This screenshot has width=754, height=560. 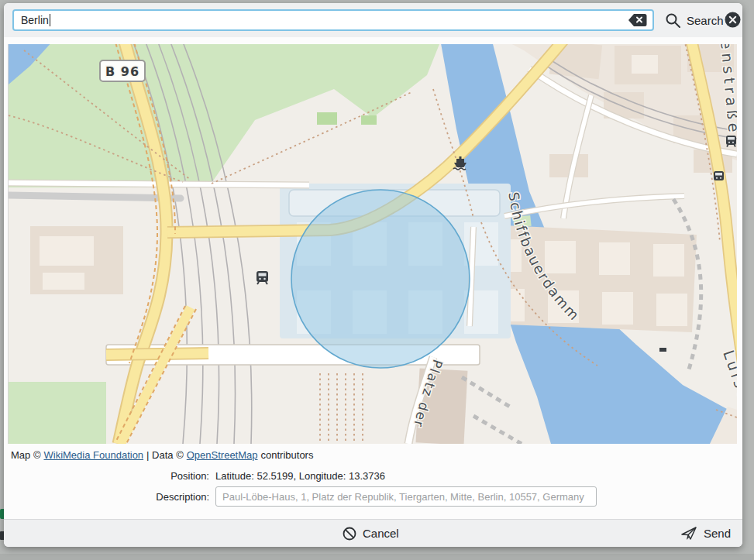 I want to click on wikimedia-foundation-link: WikiMedia Foundation, so click(x=93, y=455).